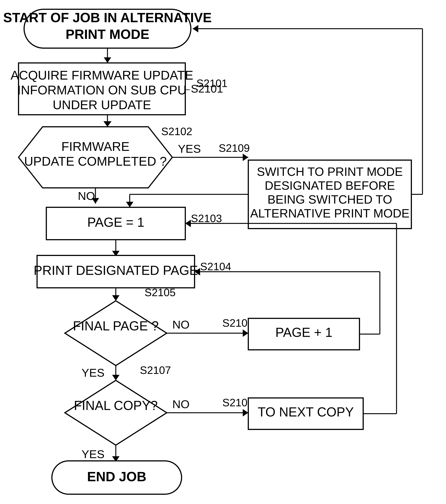  I want to click on end-node: END JOB, so click(117, 477).